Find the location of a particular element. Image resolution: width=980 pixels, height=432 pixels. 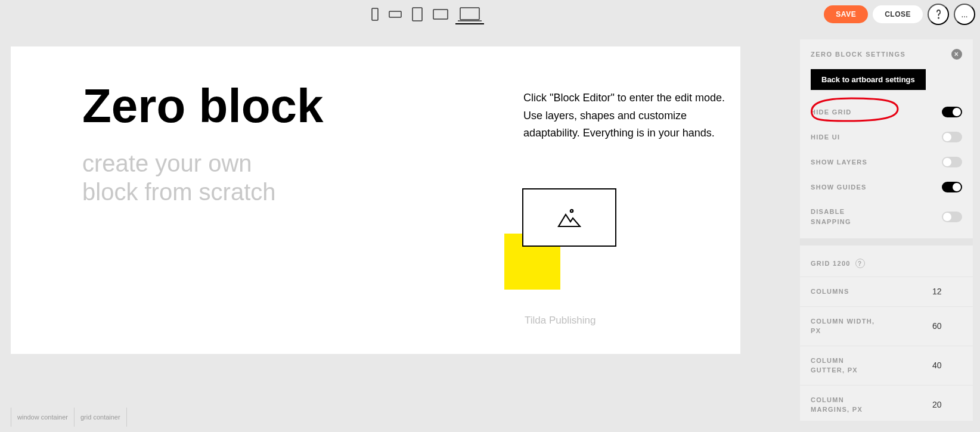

input-label: COLUMN GUTTER, PX is located at coordinates (843, 366).